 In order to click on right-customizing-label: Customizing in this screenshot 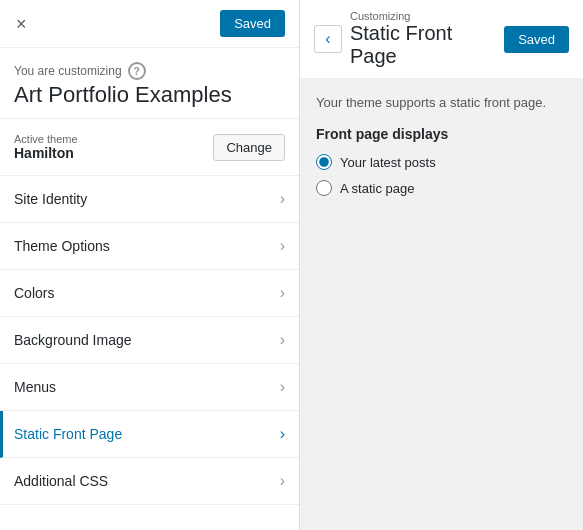, I will do `click(427, 16)`.